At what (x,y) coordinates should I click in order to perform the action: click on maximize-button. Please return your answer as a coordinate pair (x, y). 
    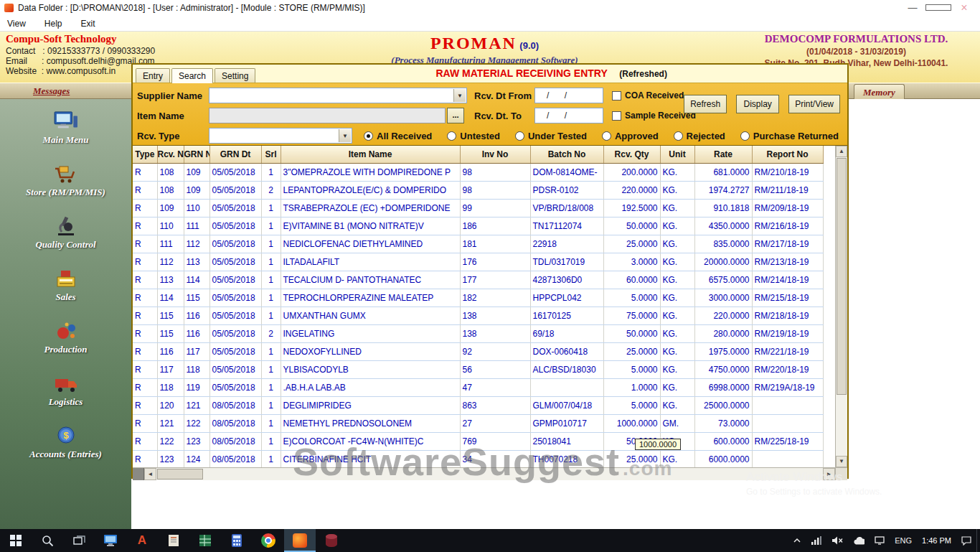
    Looking at the image, I should click on (938, 8).